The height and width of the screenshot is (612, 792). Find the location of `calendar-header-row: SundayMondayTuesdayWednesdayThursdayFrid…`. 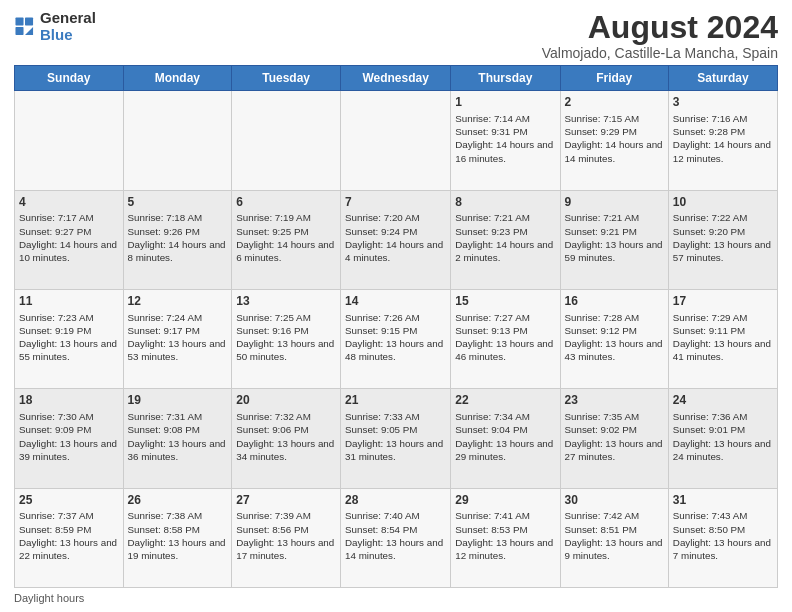

calendar-header-row: SundayMondayTuesdayWednesdayThursdayFrid… is located at coordinates (396, 78).